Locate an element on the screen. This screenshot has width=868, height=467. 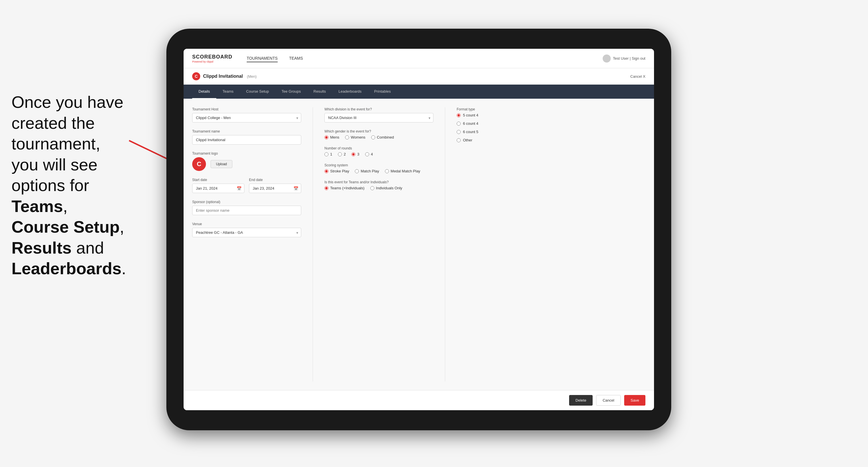
logo-icon: C is located at coordinates (199, 164).